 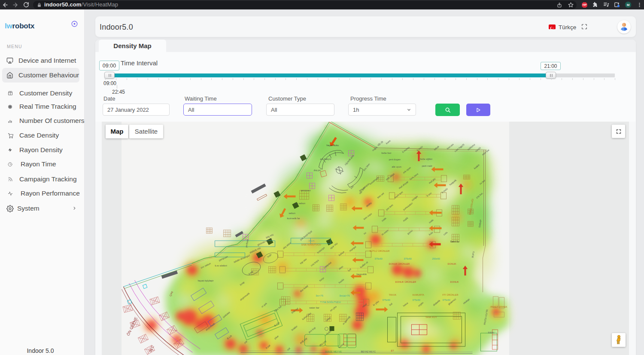 I want to click on svg-text: bebe bez, so click(x=386, y=153).